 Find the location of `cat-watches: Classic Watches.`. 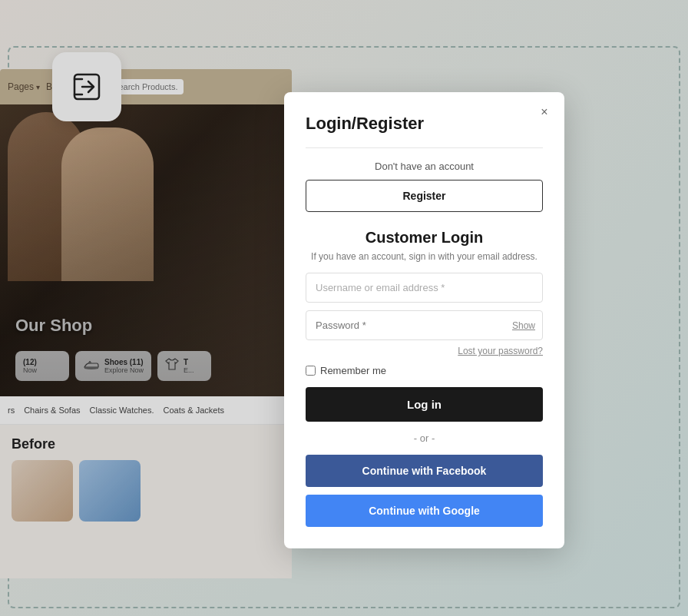

cat-watches: Classic Watches. is located at coordinates (122, 410).